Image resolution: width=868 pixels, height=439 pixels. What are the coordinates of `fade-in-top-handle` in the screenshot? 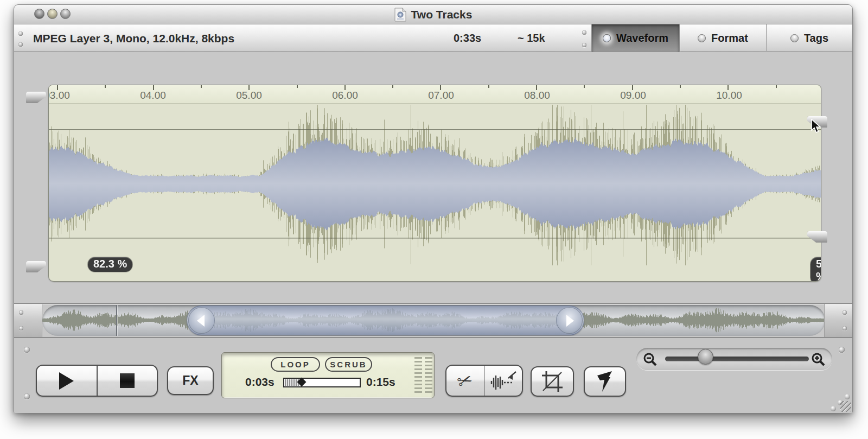 It's located at (36, 98).